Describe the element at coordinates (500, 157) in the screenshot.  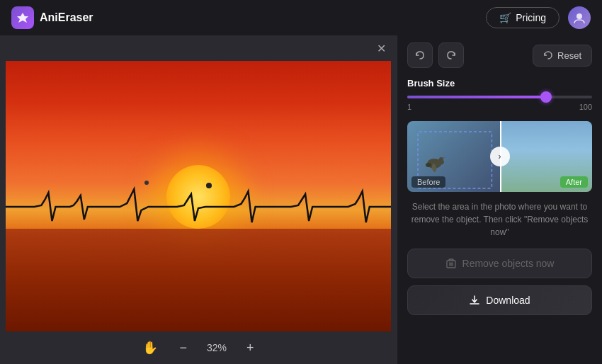
I see `preview-arrow-button: ›` at that location.